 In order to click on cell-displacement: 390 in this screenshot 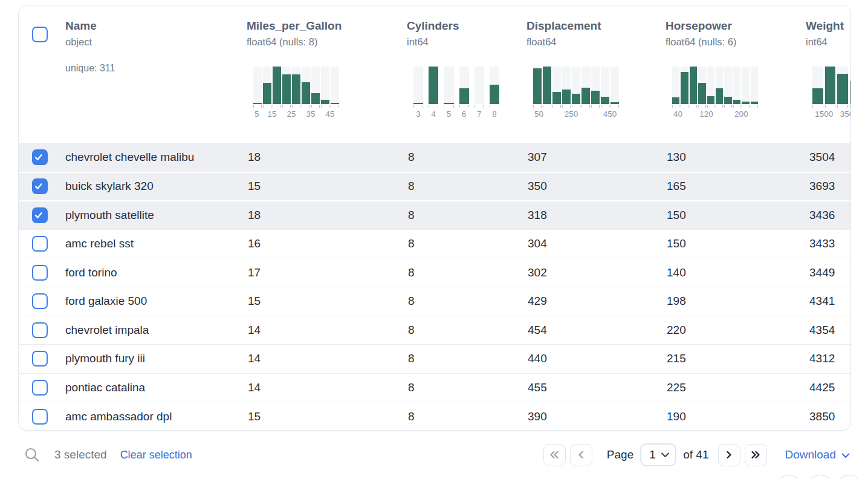, I will do `click(596, 417)`.